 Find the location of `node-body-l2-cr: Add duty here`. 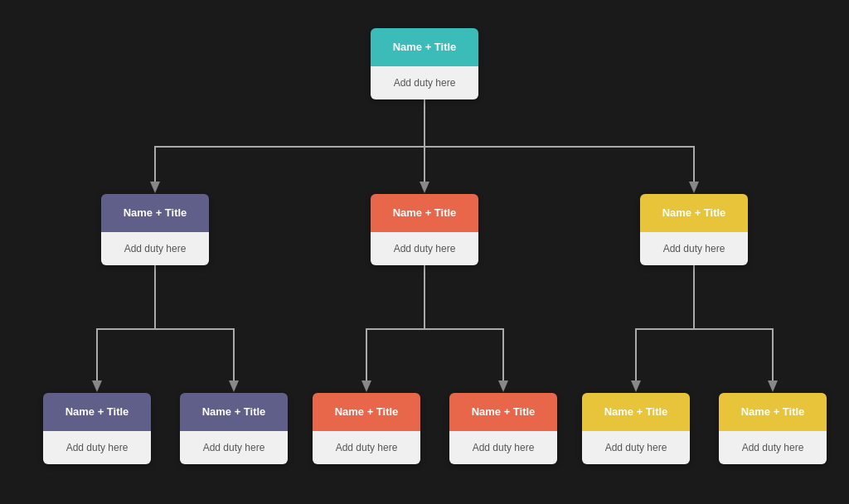

node-body-l2-cr: Add duty here is located at coordinates (503, 448).